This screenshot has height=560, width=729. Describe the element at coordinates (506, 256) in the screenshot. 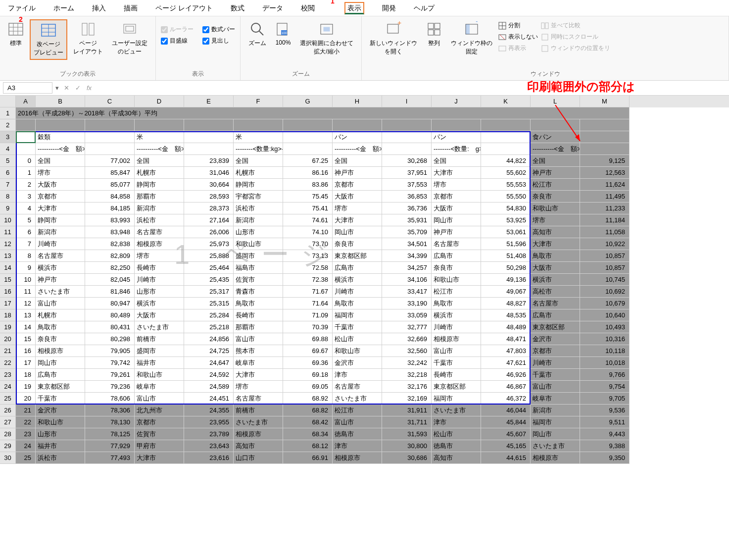

I see `cell: 51,408` at that location.